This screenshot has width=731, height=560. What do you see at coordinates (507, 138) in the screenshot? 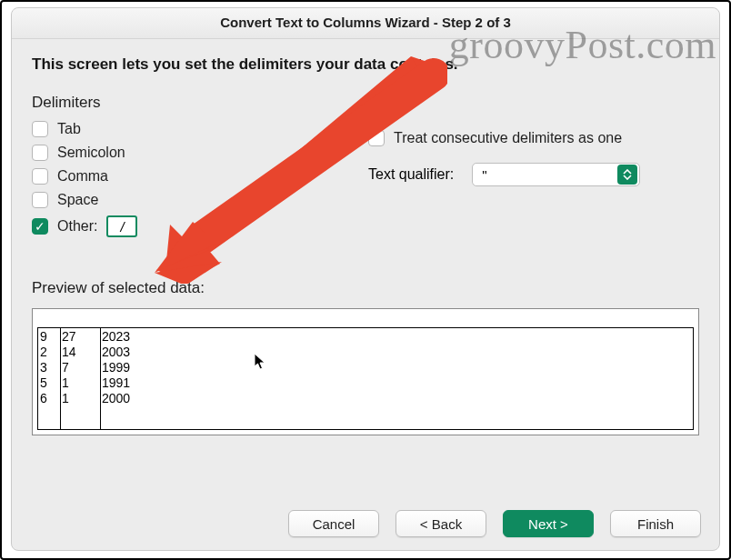
I see `label-treat-consecutive: Treat consecutive delimiters as one` at bounding box center [507, 138].